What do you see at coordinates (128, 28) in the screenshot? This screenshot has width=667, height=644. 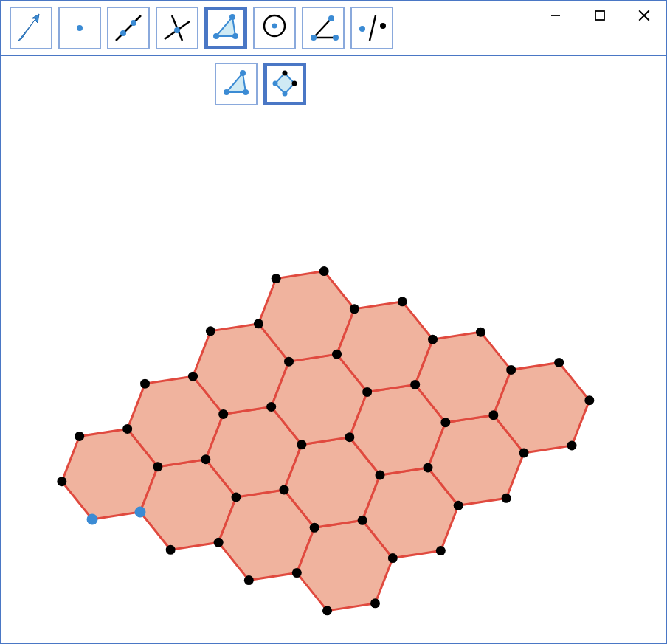 I see `line-icon` at bounding box center [128, 28].